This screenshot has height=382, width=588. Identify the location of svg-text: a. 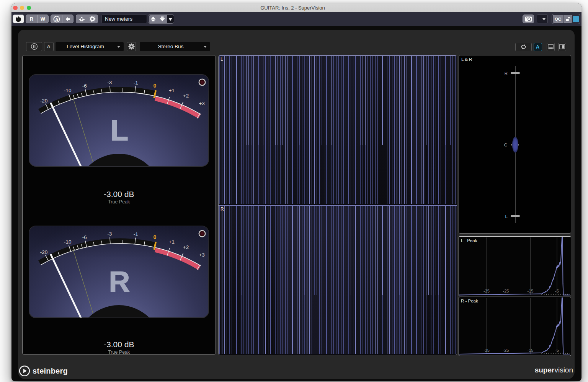
(57, 19).